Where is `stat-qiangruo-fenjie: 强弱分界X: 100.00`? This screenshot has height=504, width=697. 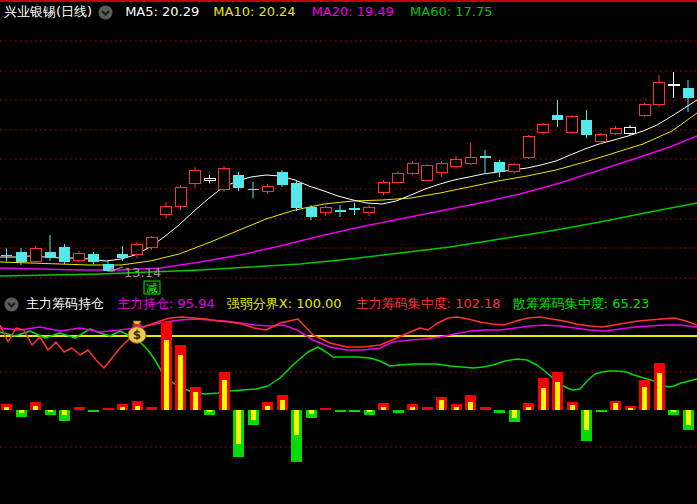
stat-qiangruo-fenjie: 强弱分界X: 100.00 is located at coordinates (284, 304).